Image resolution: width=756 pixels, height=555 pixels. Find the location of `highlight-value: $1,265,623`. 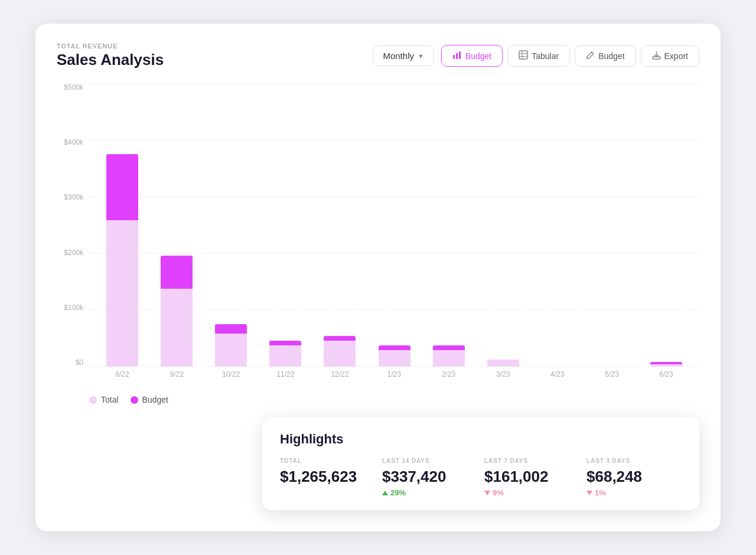

highlight-value: $1,265,623 is located at coordinates (327, 477).